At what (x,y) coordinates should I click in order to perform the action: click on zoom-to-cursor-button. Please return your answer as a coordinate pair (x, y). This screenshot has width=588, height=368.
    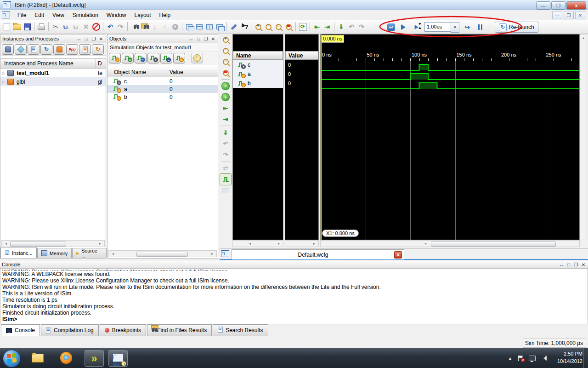
    Looking at the image, I should click on (288, 27).